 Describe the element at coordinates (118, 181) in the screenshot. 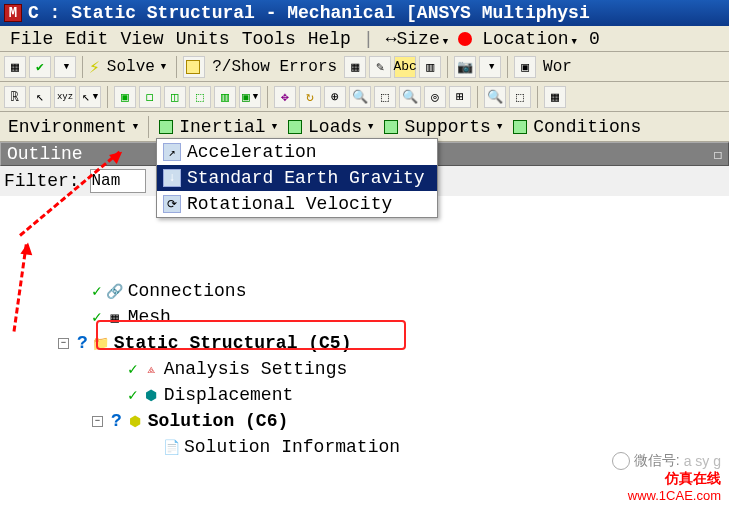

I see `filter-name-input` at that location.